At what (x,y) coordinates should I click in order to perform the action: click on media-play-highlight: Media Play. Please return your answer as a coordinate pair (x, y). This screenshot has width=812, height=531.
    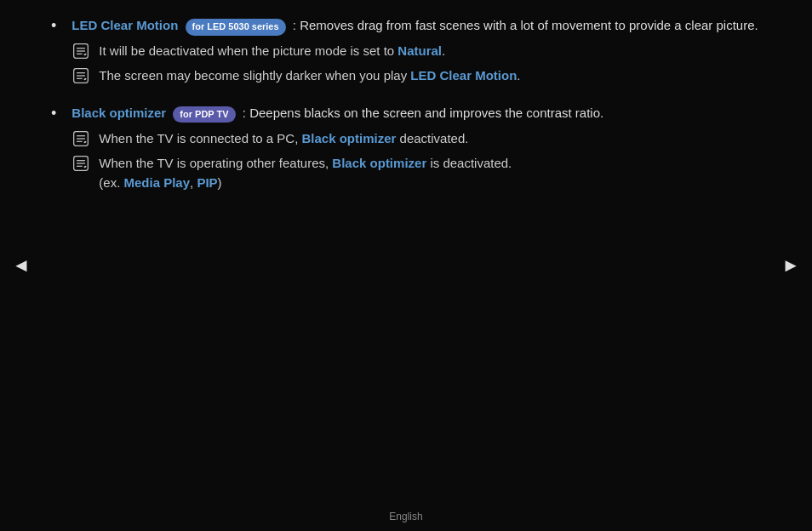
    Looking at the image, I should click on (157, 182).